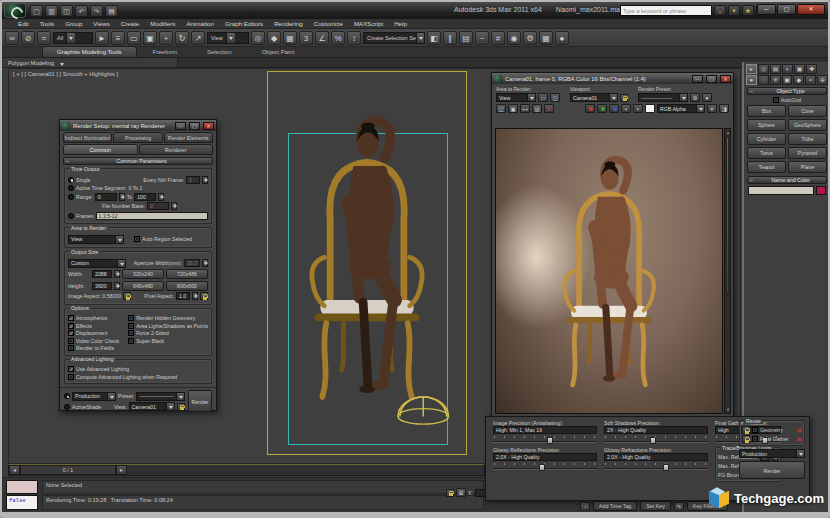 The width and height of the screenshot is (830, 518). I want to click on checkbox-area-lights-shadows-as-points: Area Lights/Shadows as Points, so click(168, 326).